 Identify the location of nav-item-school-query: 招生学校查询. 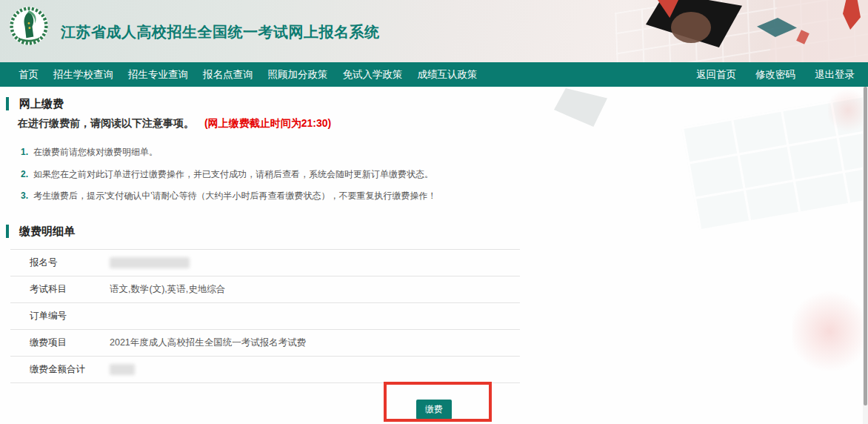
(83, 75).